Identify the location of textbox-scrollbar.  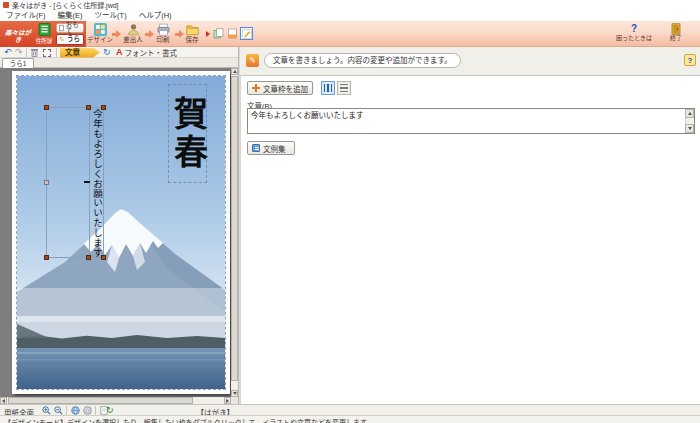
(690, 121).